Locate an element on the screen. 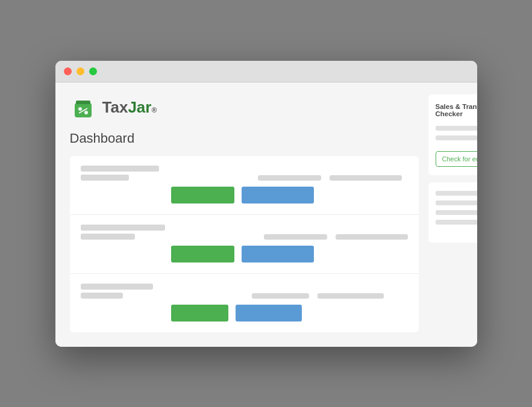 The image size is (532, 407). sidebar-line1 is located at coordinates (457, 128).